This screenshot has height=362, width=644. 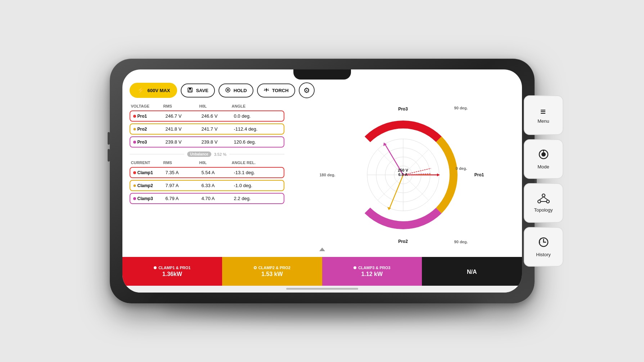 What do you see at coordinates (149, 142) in the screenshot?
I see `pro3-label: Pro3` at bounding box center [149, 142].